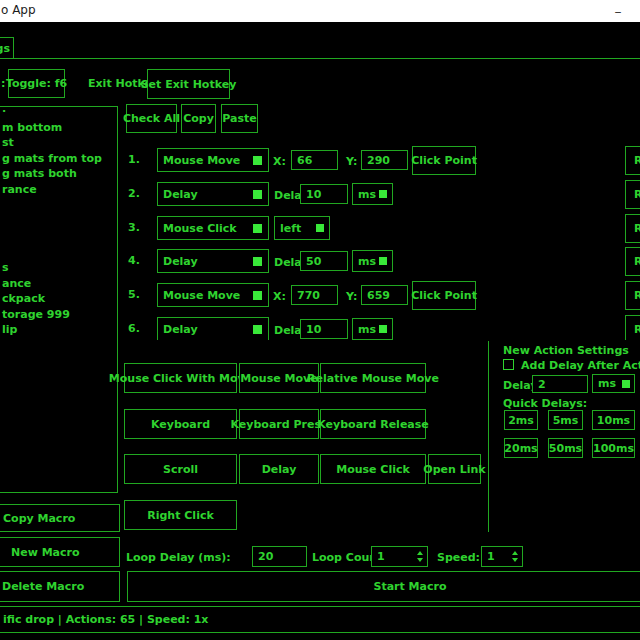  Describe the element at coordinates (60, 299) in the screenshot. I see `macro-list-item: ckpack` at that location.